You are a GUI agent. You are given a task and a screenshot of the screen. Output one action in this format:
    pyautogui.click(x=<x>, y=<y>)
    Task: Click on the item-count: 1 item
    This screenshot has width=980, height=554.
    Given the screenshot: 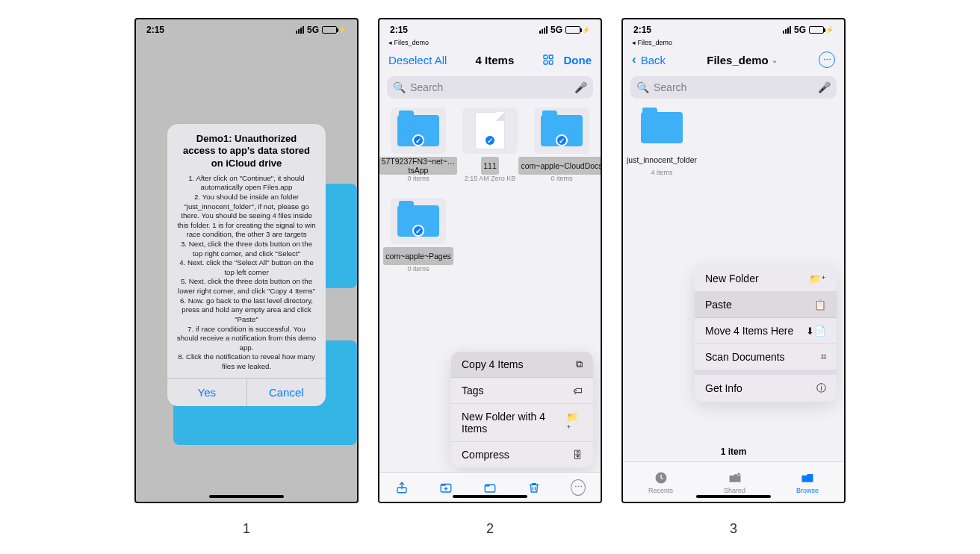 What is the action you would take?
    pyautogui.click(x=734, y=452)
    